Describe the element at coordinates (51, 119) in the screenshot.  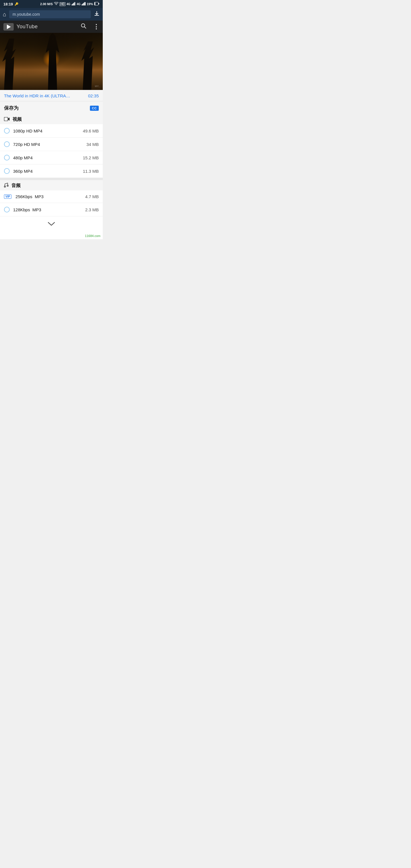
I see `video-section-header: 视频` at that location.